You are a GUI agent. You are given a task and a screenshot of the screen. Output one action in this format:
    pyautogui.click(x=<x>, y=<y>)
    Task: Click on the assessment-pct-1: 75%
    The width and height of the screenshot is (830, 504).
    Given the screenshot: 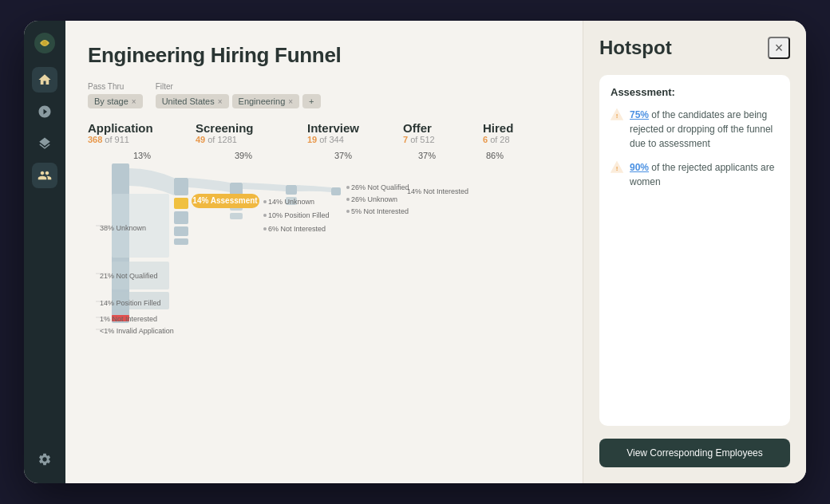 What is the action you would take?
    pyautogui.click(x=639, y=115)
    